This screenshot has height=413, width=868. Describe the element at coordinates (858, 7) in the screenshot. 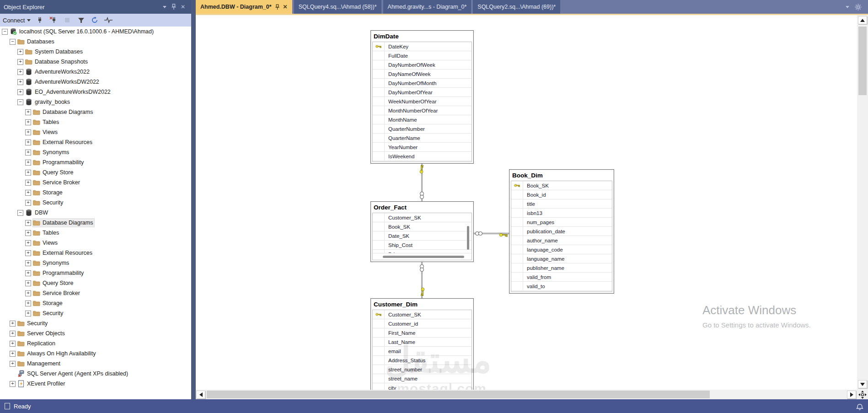

I see `gear-icon` at that location.